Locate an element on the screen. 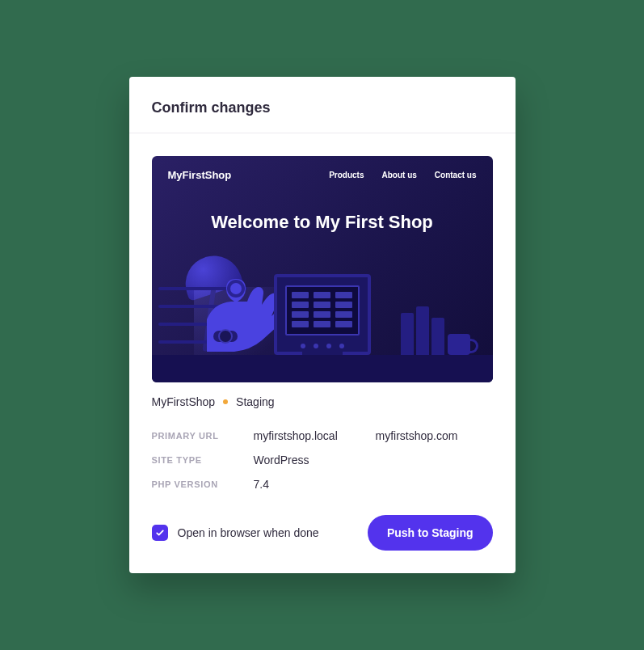 The width and height of the screenshot is (644, 650). push-to-staging-button: Push to Staging is located at coordinates (430, 533).